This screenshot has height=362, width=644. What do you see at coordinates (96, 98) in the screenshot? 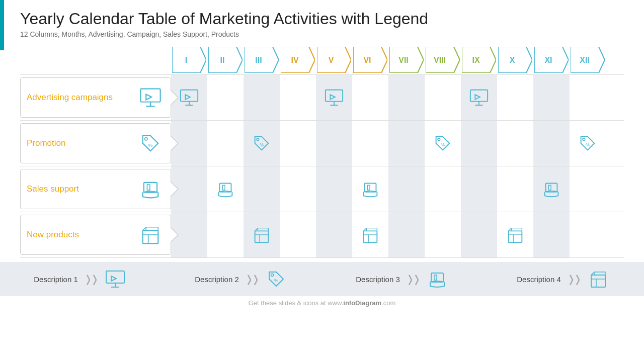
I see `activity-label-advertising: Advertising campaigns` at bounding box center [96, 98].